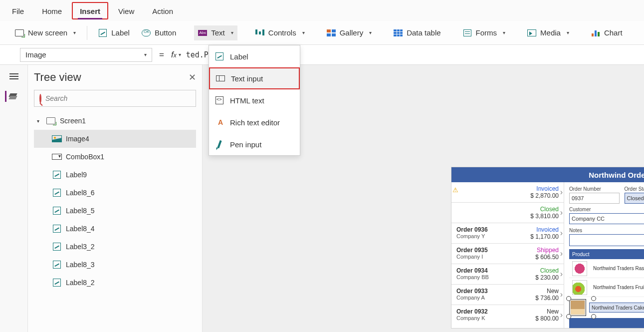  I want to click on dd-html-text: HTML text, so click(254, 100).